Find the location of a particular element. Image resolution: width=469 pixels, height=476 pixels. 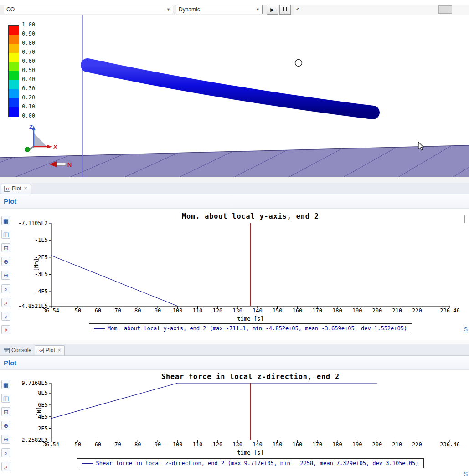

colorbar-label: 1.00 is located at coordinates (28, 25).